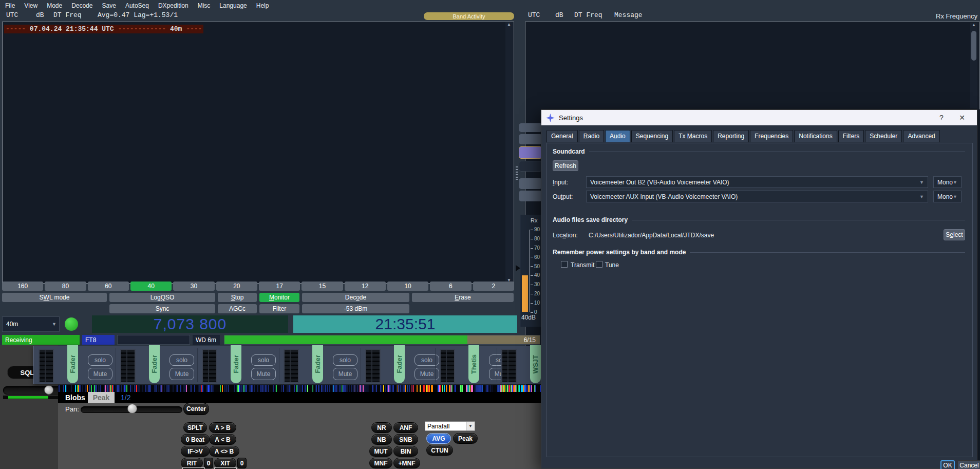 Image resolution: width=980 pixels, height=469 pixels. Describe the element at coordinates (969, 464) in the screenshot. I see `cancel-button: Cancel` at that location.